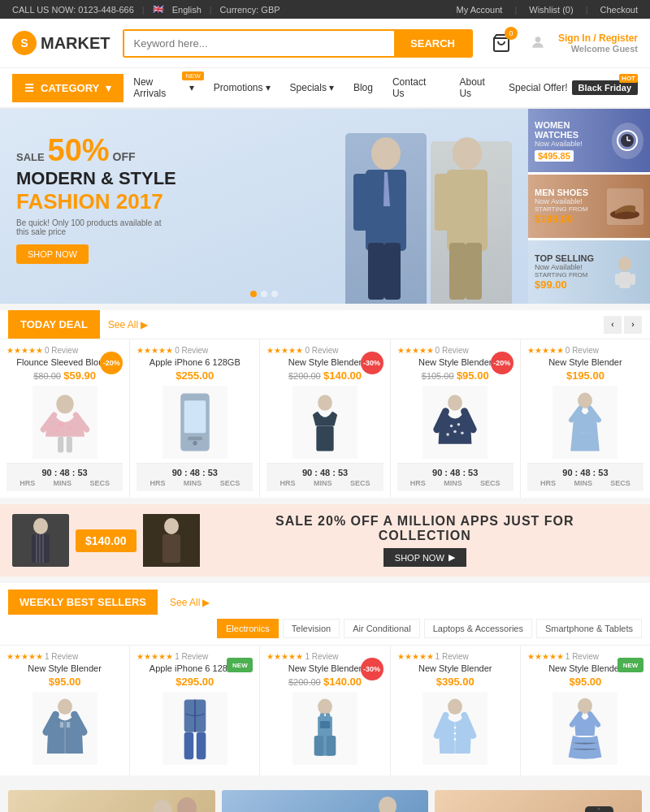 The height and width of the screenshot is (812, 650). Describe the element at coordinates (589, 628) in the screenshot. I see `filter-smartphone-tablets: Smartphone & Tablets` at that location.